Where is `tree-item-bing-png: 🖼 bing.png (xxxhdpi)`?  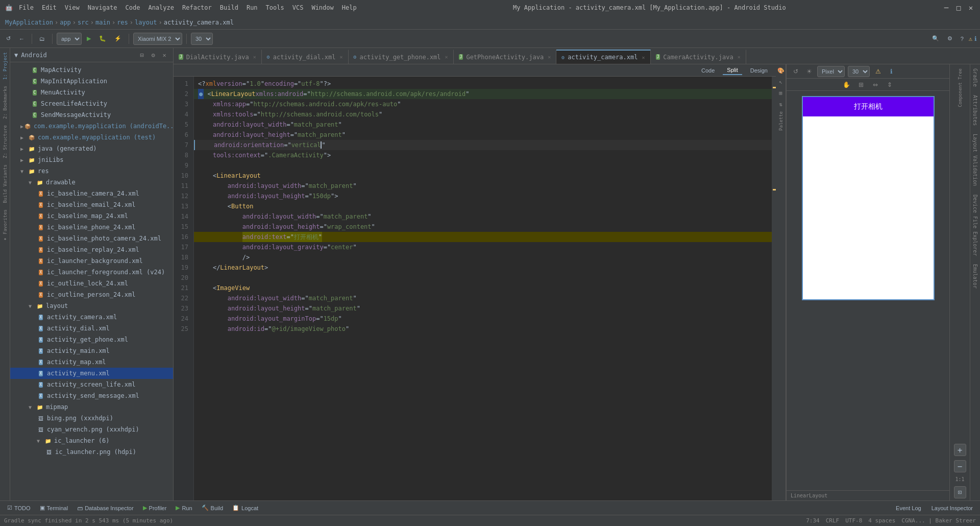
tree-item-bing-png: 🖼 bing.png (xxxhdpi) is located at coordinates (92, 418).